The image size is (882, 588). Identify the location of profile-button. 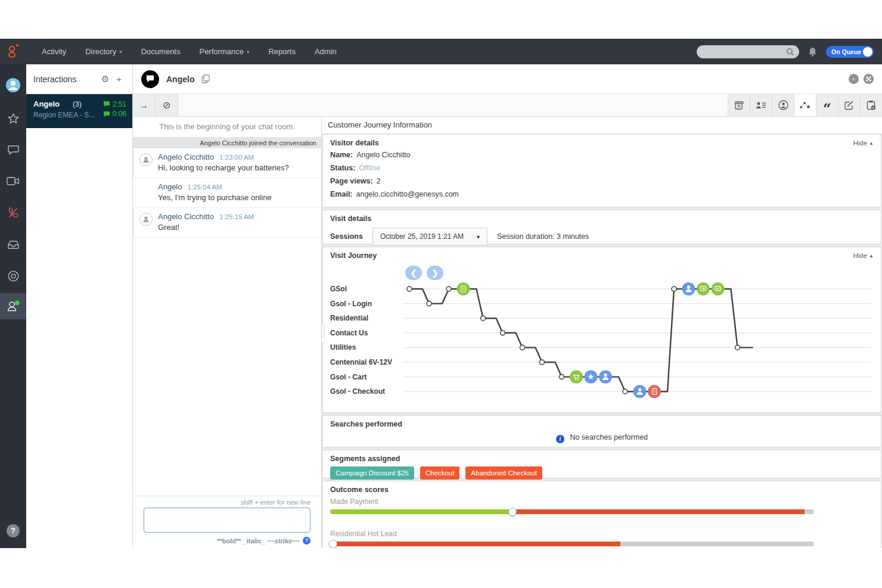
(783, 105).